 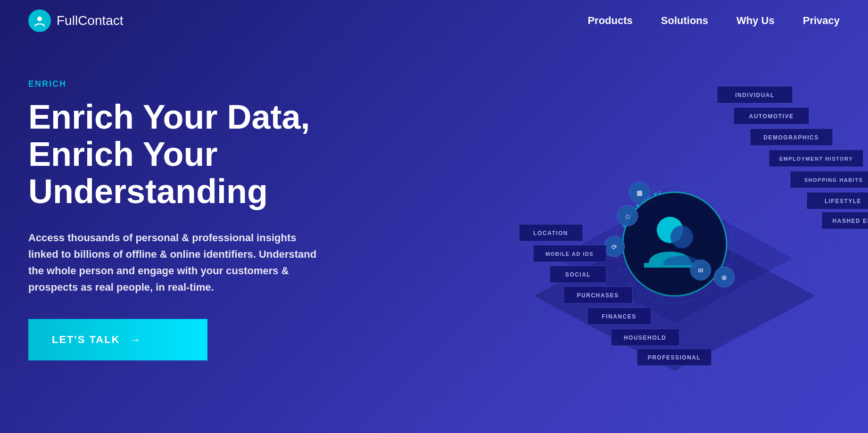 I want to click on svg-text: LOCATION, so click(x=551, y=233).